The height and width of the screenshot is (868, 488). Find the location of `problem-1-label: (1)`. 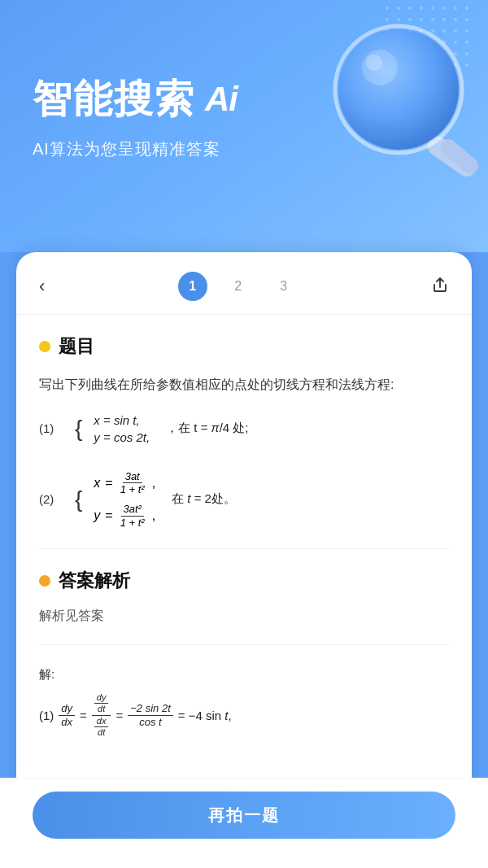

problem-1-label: (1) is located at coordinates (51, 428).